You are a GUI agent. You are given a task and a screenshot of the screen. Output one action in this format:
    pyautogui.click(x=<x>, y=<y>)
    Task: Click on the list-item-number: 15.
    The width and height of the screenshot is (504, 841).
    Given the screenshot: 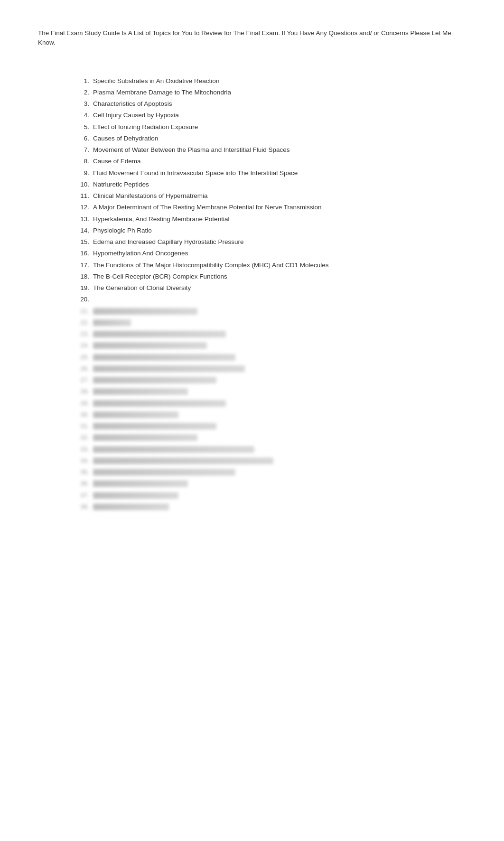 What is the action you would take?
    pyautogui.click(x=84, y=242)
    